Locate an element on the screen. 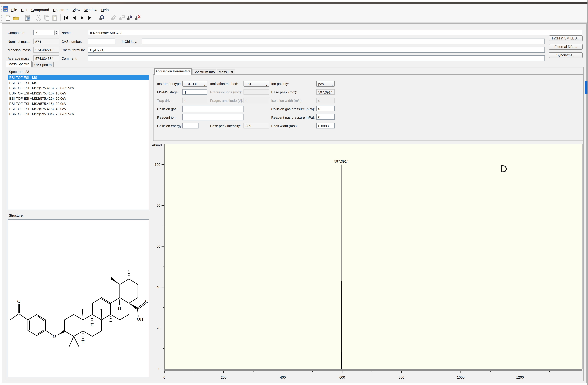  find-spectra-icon is located at coordinates (101, 18).